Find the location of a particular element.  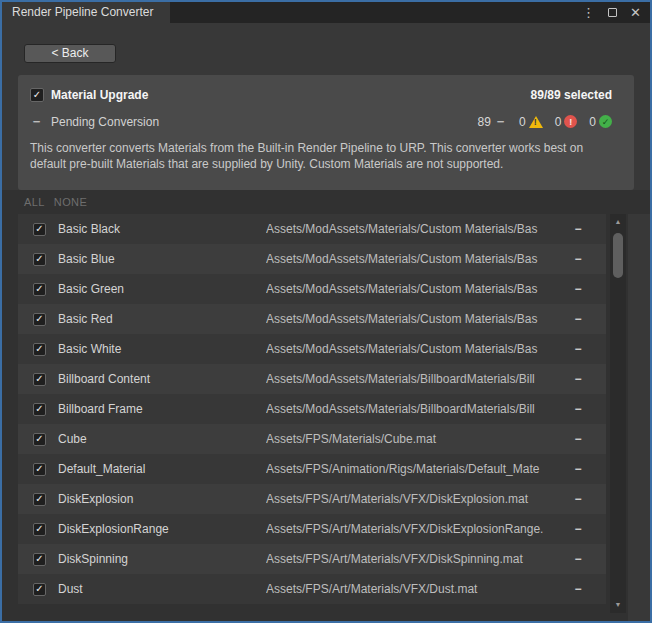

right-gutter is located at coordinates (639, 418).